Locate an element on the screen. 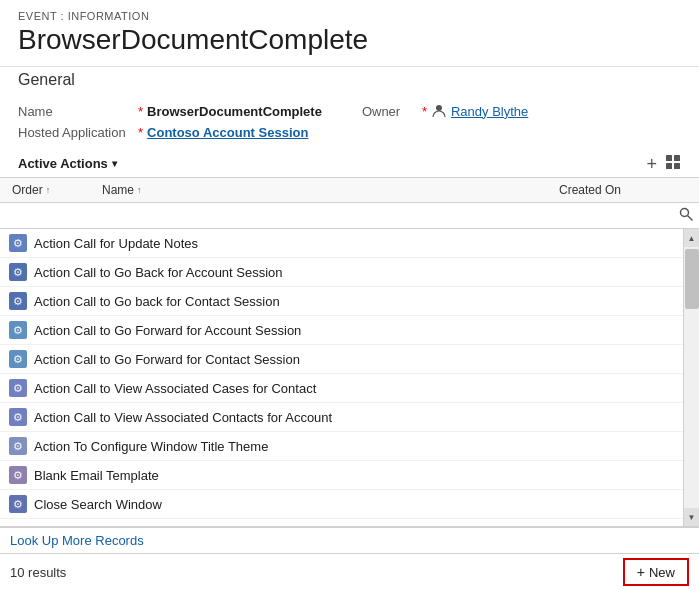 The width and height of the screenshot is (699, 590). page-title: BrowserDocumentComplete is located at coordinates (350, 45).